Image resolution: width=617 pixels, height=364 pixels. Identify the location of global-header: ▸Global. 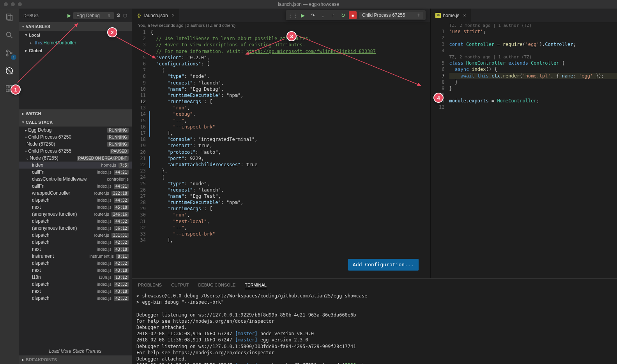
(75, 51).